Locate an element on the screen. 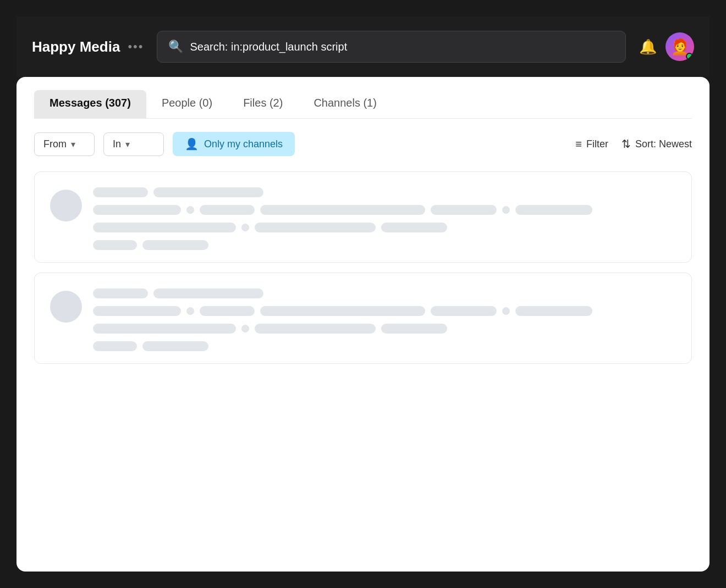 This screenshot has width=726, height=588. tab-files: Files (2) is located at coordinates (263, 104).